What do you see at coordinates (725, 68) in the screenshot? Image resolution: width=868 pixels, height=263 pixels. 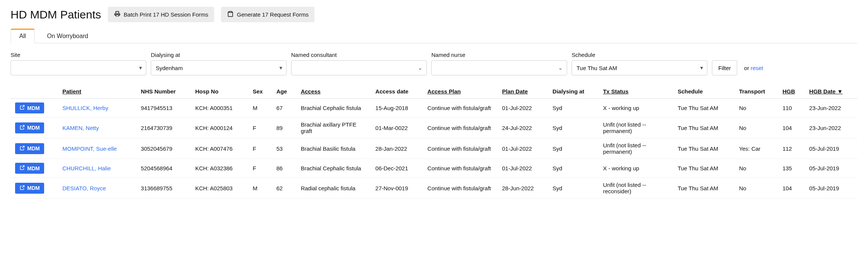 I see `filter-button: Filter` at bounding box center [725, 68].